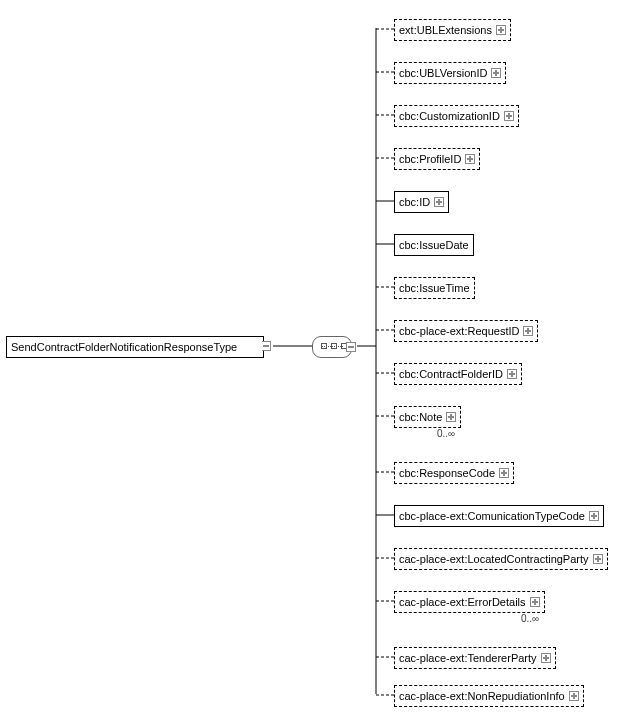  I want to click on child-label: cac-place-ext:LocatedContractingParty, so click(494, 559).